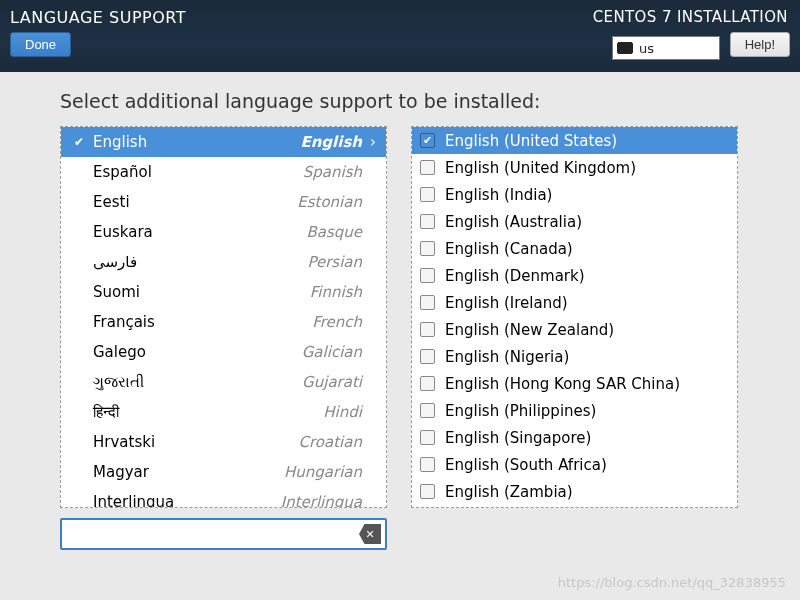 The width and height of the screenshot is (800, 600). What do you see at coordinates (562, 384) in the screenshot?
I see `locale-label: English (Hong Kong SAR China)` at bounding box center [562, 384].